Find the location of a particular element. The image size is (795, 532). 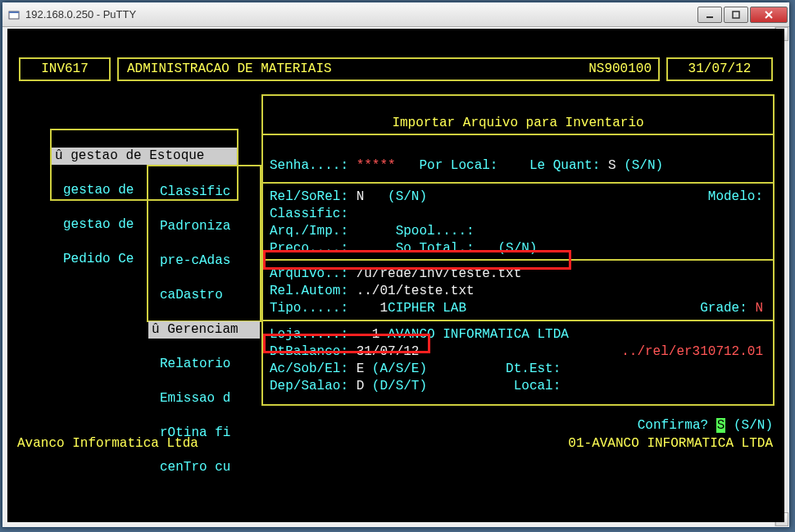

menu2-selected: û Gerenciam is located at coordinates (204, 330).